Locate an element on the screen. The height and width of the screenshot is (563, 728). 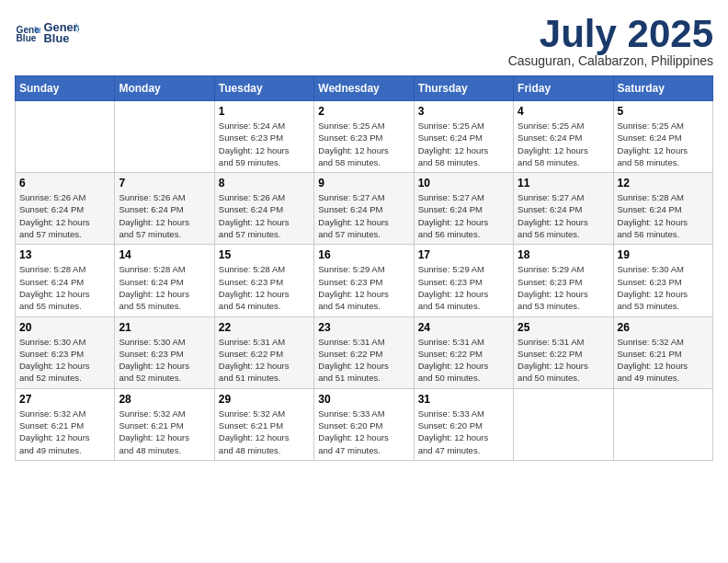
calendar-cell: 15Sunrise: 5:28 AMSunset: 6:23 PMDayligh… is located at coordinates (264, 281).